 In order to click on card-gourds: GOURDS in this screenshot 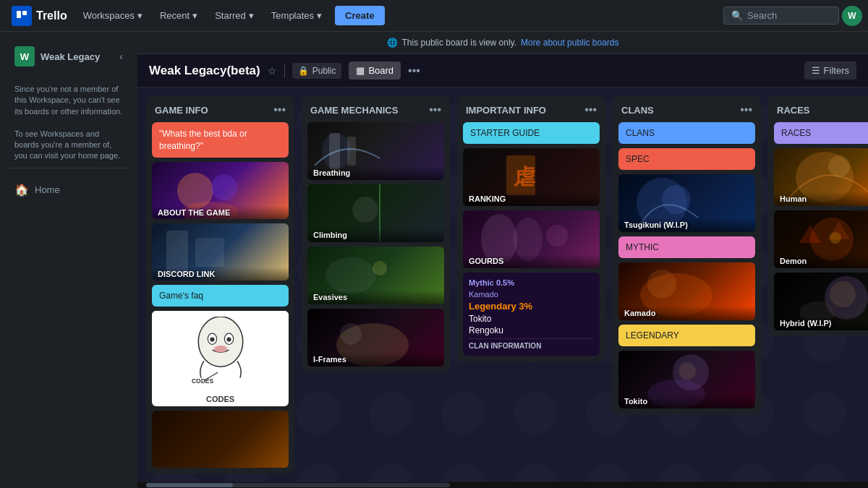, I will do `click(531, 239)`.